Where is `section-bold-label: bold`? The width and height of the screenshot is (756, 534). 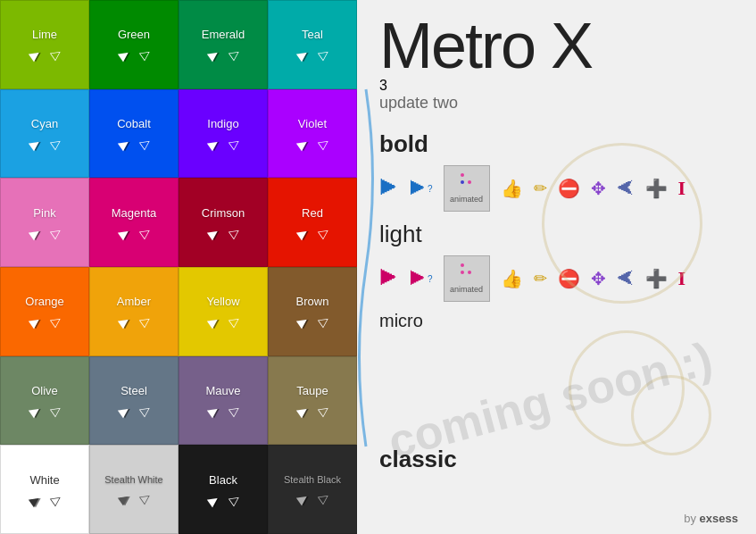 section-bold-label: bold is located at coordinates (557, 145).